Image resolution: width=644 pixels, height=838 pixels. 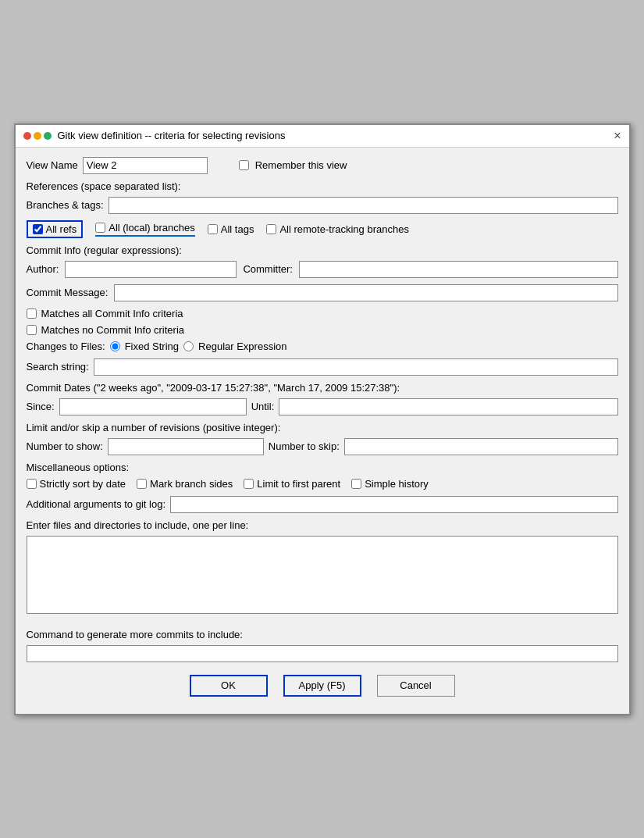 I want to click on regex-label: Regular Expression, so click(x=242, y=347).